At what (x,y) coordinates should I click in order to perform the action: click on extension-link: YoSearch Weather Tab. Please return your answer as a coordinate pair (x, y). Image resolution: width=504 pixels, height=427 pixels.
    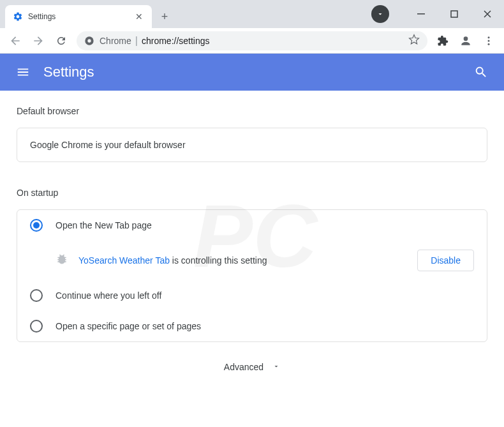
    Looking at the image, I should click on (124, 260).